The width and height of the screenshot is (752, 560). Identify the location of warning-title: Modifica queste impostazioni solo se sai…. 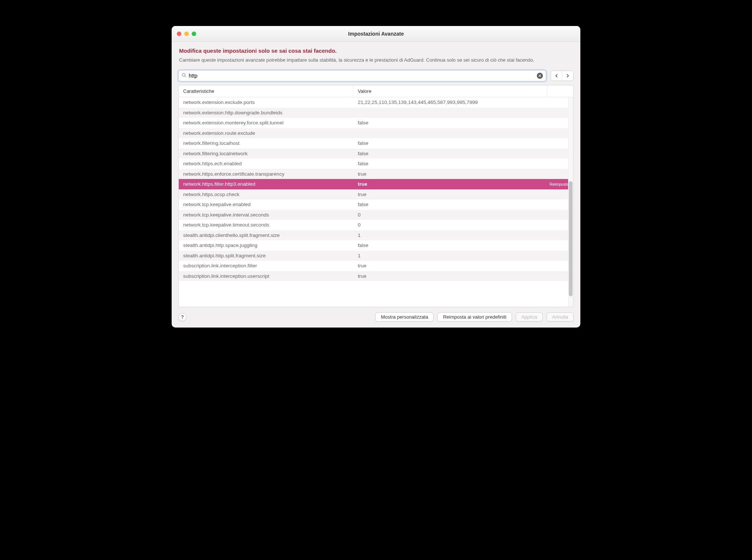
(376, 51).